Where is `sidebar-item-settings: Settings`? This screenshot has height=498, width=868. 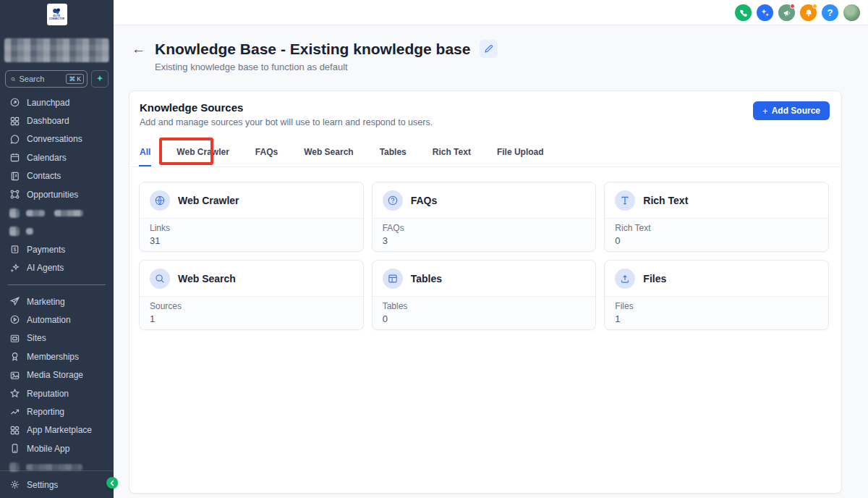 sidebar-item-settings: Settings is located at coordinates (56, 484).